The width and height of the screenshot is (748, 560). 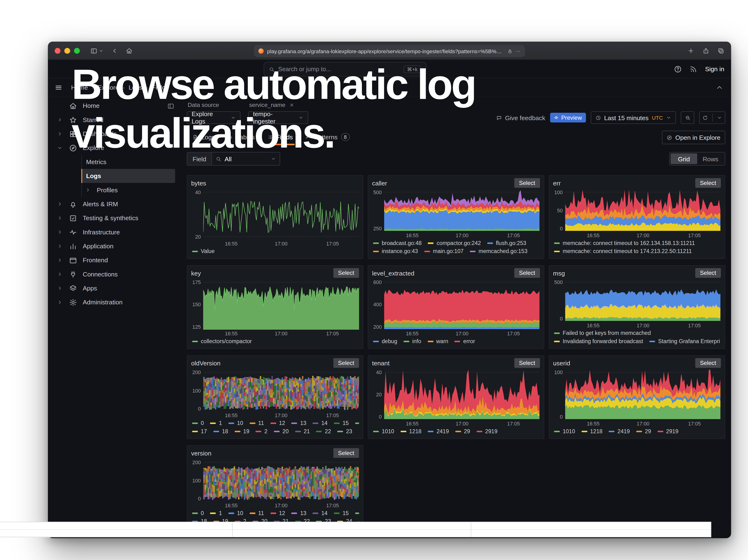 What do you see at coordinates (128, 176) in the screenshot?
I see `sidebar-item-logs: Logs` at bounding box center [128, 176].